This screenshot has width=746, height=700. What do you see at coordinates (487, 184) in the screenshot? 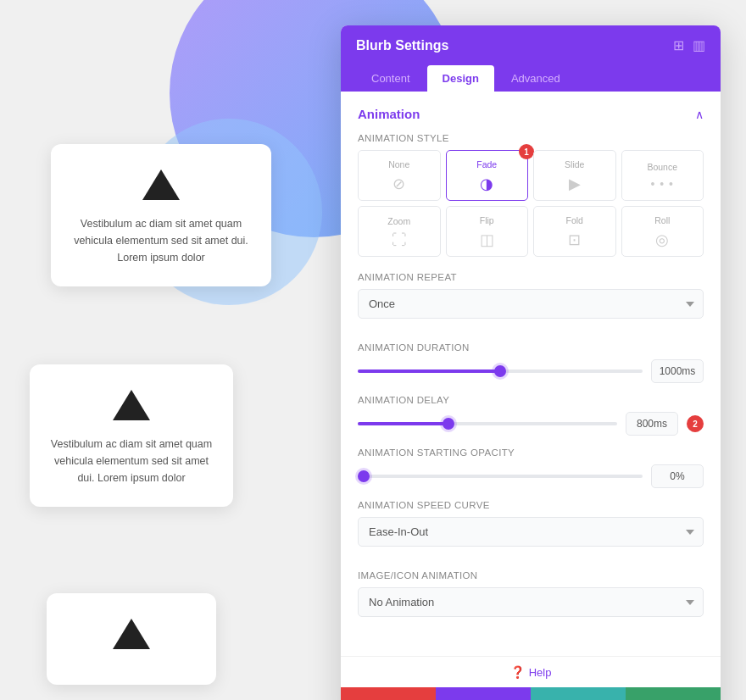
I see `anim-fade-icon: ◑` at bounding box center [487, 184].